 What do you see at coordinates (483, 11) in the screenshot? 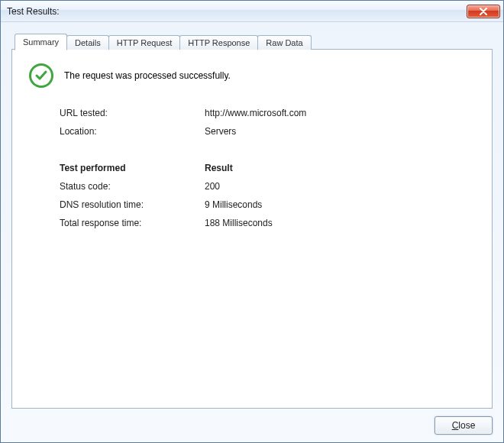
I see `window-close-button` at bounding box center [483, 11].